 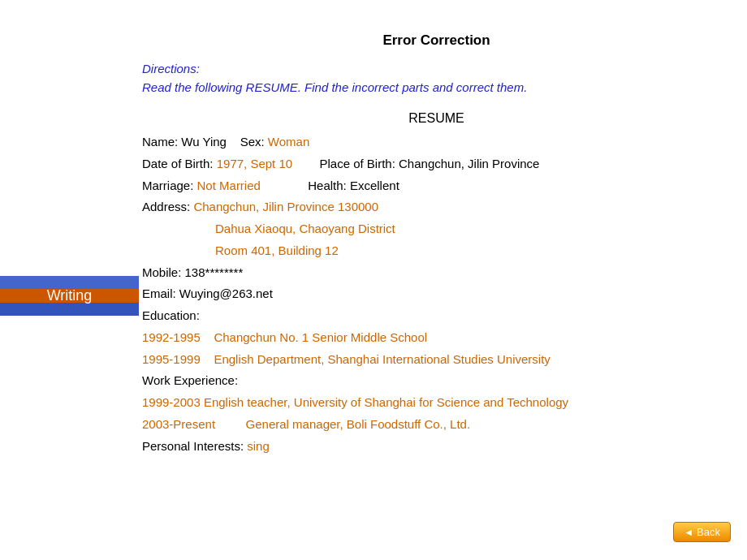 What do you see at coordinates (171, 68) in the screenshot?
I see `directions-line1: Directions:` at bounding box center [171, 68].